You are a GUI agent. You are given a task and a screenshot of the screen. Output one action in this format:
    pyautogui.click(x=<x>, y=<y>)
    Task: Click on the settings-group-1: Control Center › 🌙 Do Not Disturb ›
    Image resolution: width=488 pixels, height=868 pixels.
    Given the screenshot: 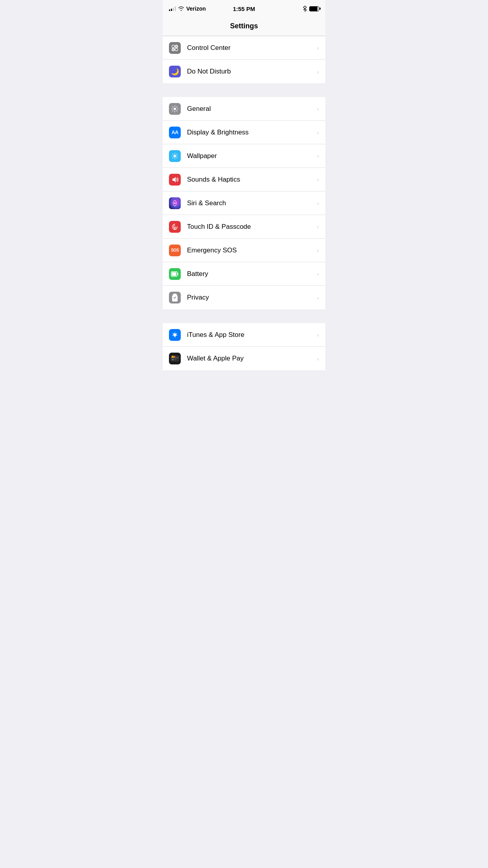 What is the action you would take?
    pyautogui.click(x=244, y=60)
    